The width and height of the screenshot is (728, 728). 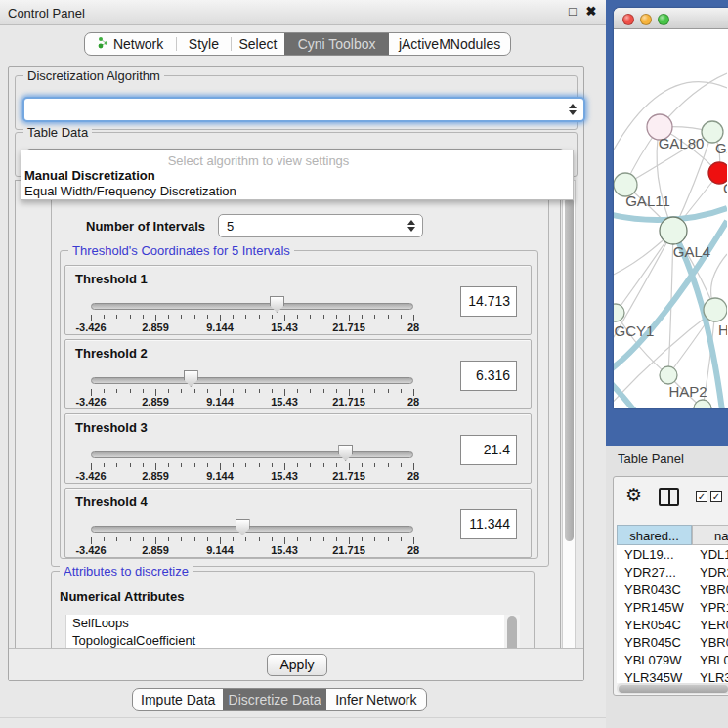 I want to click on threshold-label: Threshold 2, so click(x=111, y=354).